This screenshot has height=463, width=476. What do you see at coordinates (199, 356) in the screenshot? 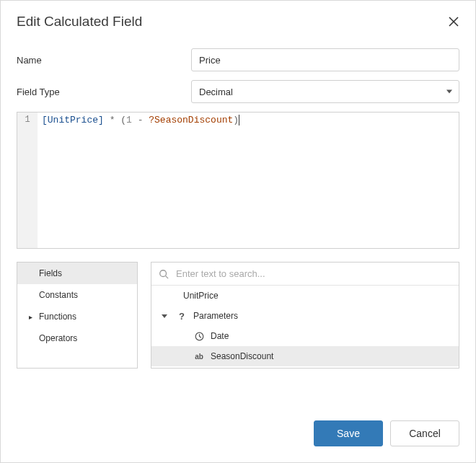
I see `text-type-icon: ab` at bounding box center [199, 356].